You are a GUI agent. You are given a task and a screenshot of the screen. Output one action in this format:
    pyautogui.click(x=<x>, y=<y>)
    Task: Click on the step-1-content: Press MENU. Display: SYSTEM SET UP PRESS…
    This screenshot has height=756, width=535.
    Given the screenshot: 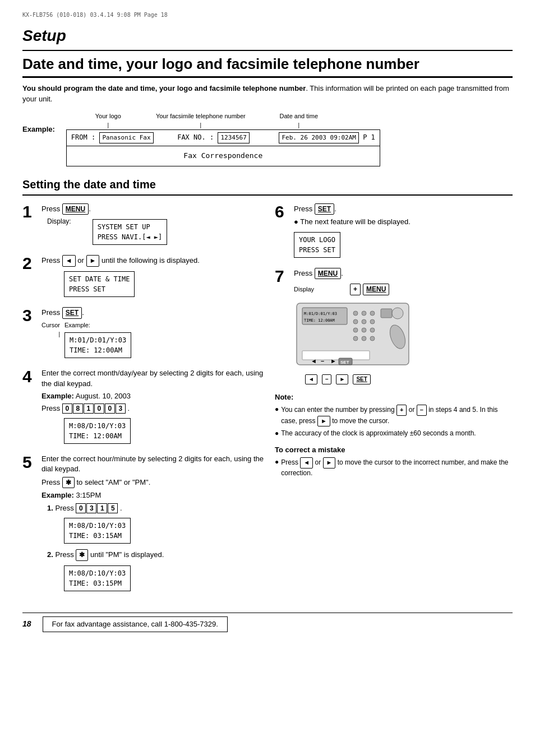 What is the action you would take?
    pyautogui.click(x=153, y=225)
    